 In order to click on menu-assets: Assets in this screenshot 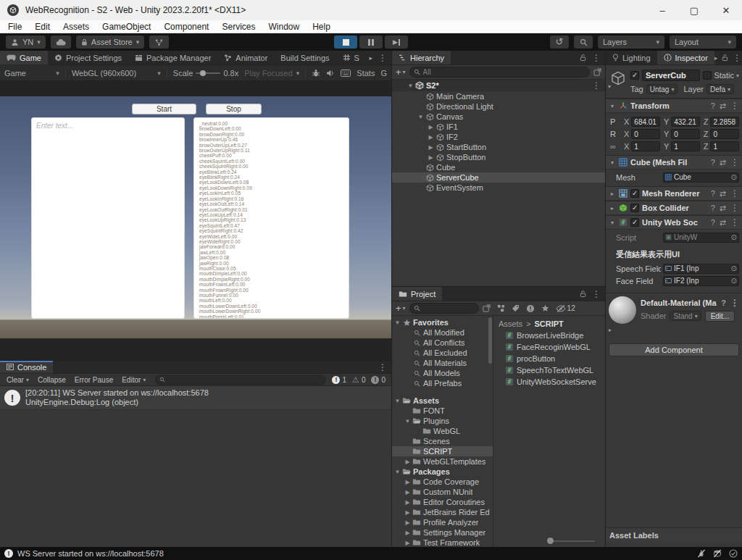, I will do `click(76, 27)`.